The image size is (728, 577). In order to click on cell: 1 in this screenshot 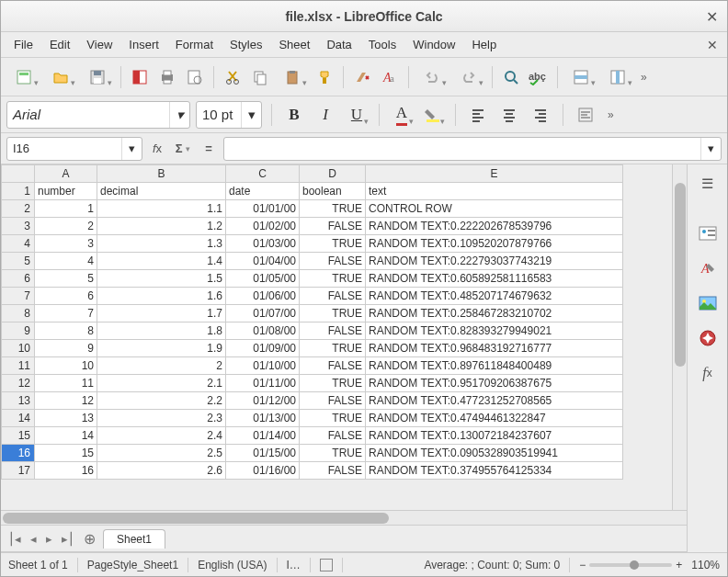, I will do `click(66, 209)`.